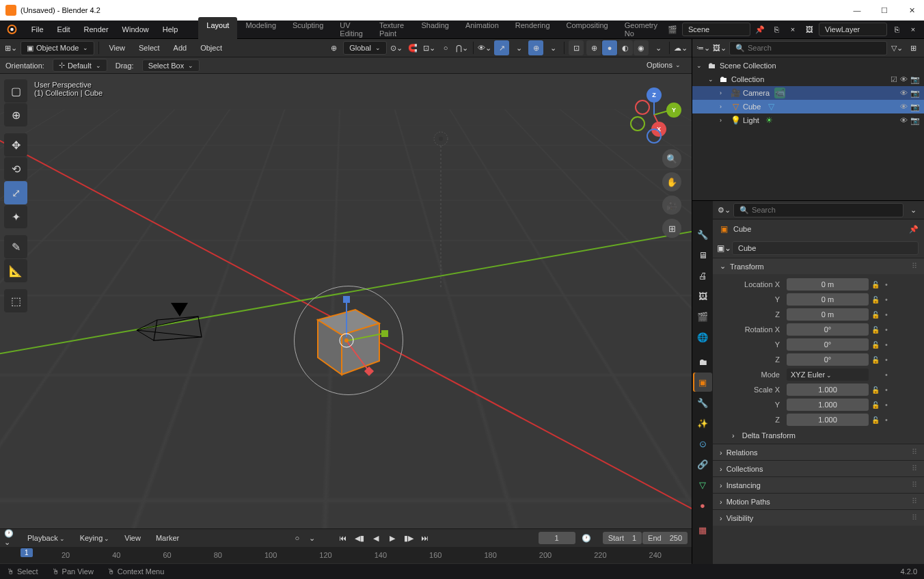  I want to click on end-frame-input: End250, so click(665, 538).